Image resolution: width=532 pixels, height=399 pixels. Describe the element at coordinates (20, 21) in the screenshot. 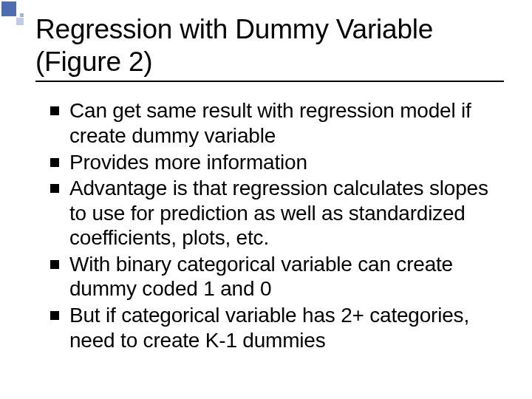

I see `deco-square-medium` at that location.